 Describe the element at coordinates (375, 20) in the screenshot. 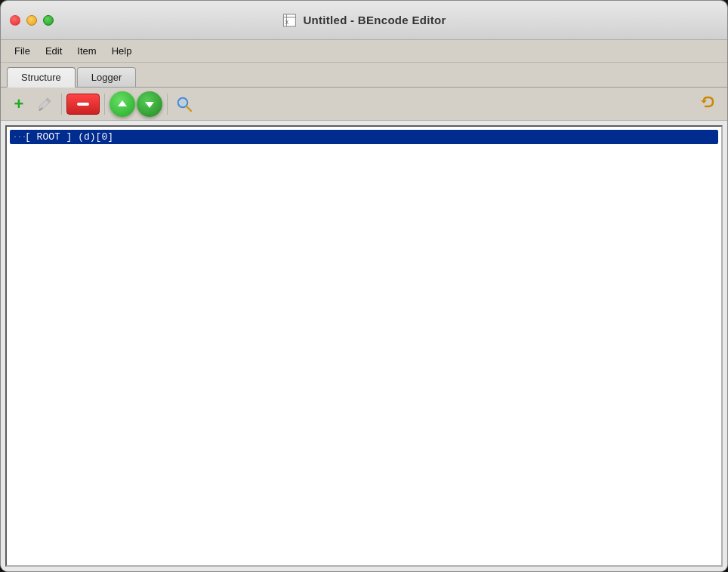

I see `window-title: Untitled - BEncode Editor` at that location.